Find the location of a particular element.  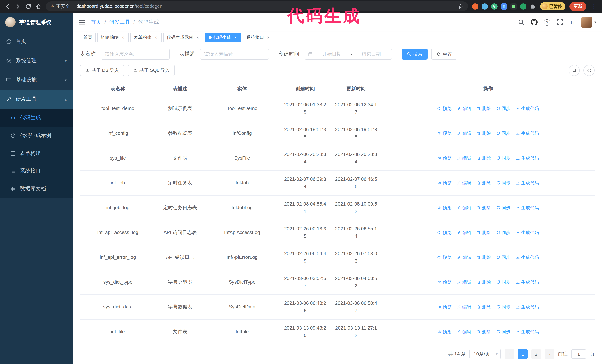

tab-home: 首页 is located at coordinates (88, 37).